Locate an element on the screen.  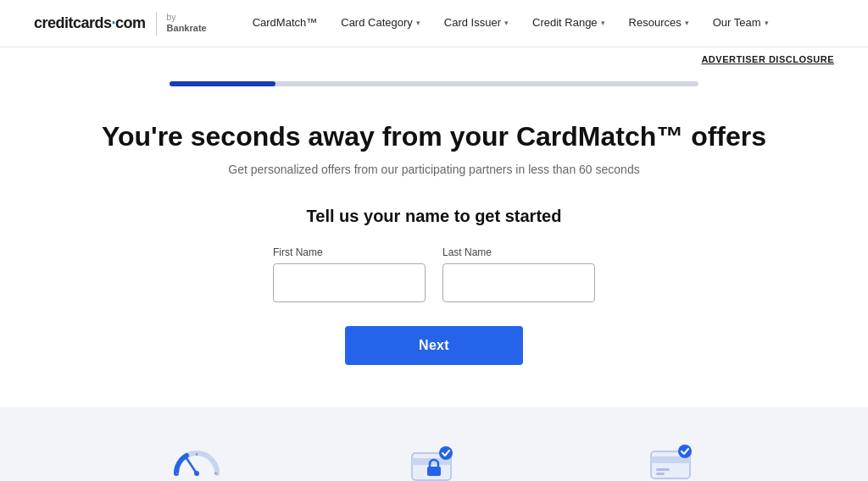
first-name-input is located at coordinates (349, 283).